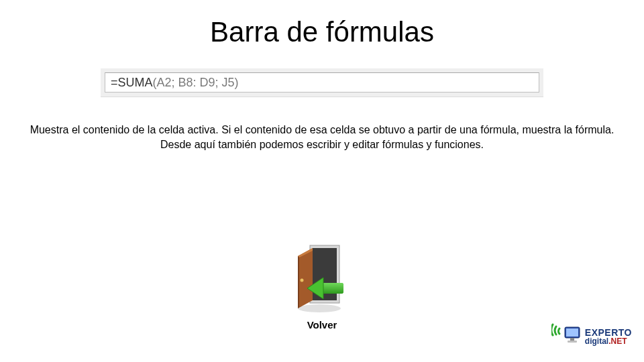 Image resolution: width=644 pixels, height=362 pixels. Describe the element at coordinates (114, 82) in the screenshot. I see `formula-equals: =` at that location.